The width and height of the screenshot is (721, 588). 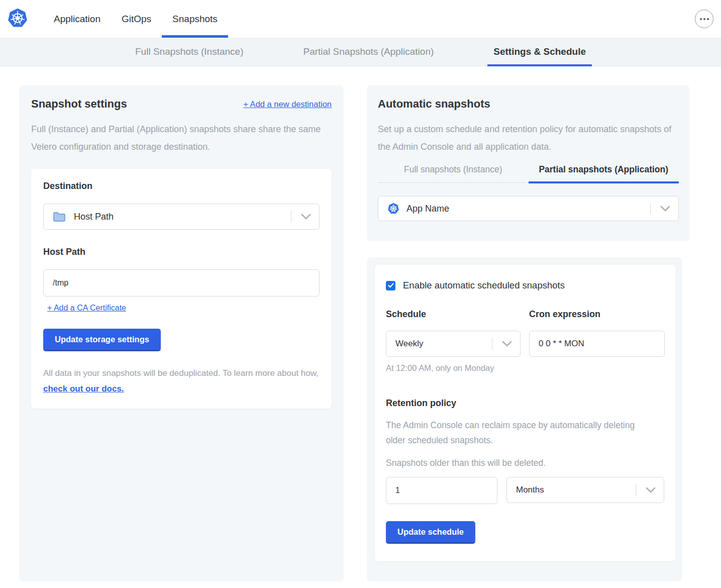 I want to click on retention-policy-description: The Admin Console can reclaim space by a…, so click(x=517, y=433).